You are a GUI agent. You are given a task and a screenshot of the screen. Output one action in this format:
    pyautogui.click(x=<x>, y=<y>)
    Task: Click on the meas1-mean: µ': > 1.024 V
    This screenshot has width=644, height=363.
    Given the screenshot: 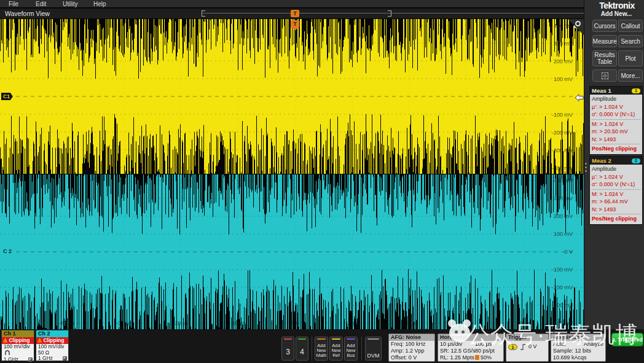 What is the action you would take?
    pyautogui.click(x=617, y=107)
    